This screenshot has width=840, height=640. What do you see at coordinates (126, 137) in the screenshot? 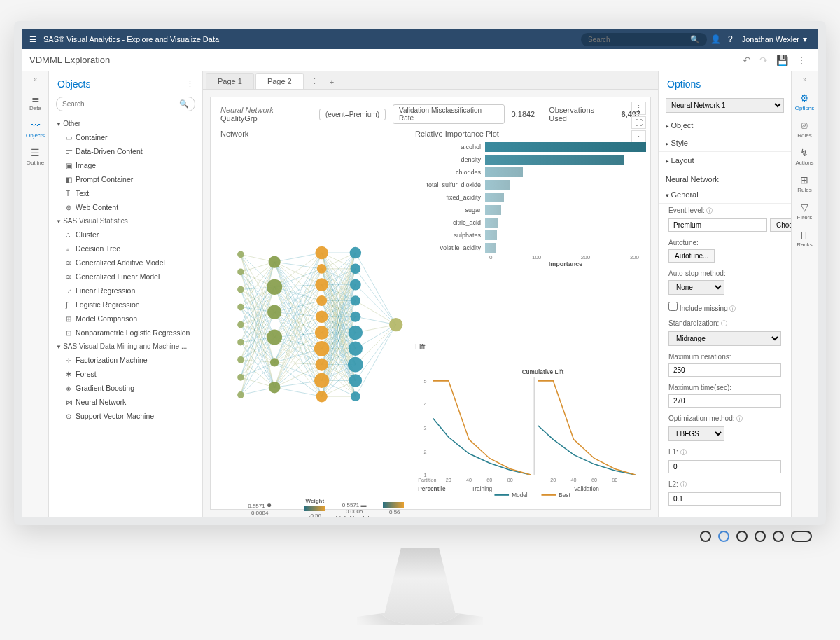
I see `object-container: ▭Container` at bounding box center [126, 137].